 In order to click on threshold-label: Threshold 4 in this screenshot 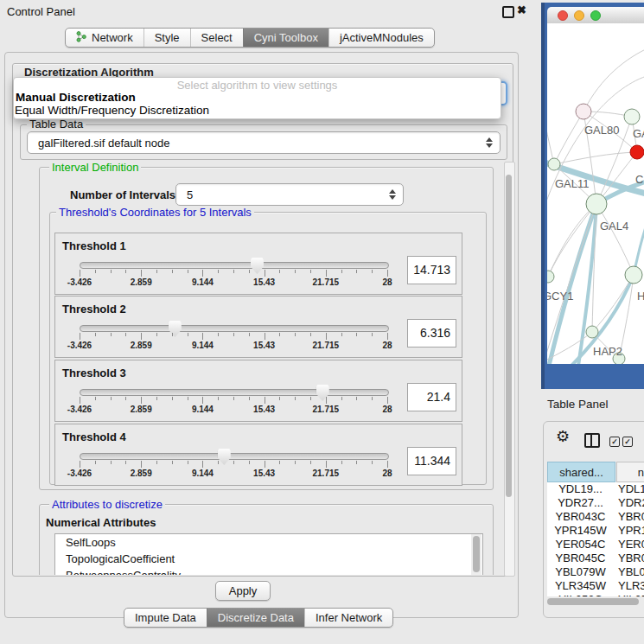, I will do `click(94, 437)`.